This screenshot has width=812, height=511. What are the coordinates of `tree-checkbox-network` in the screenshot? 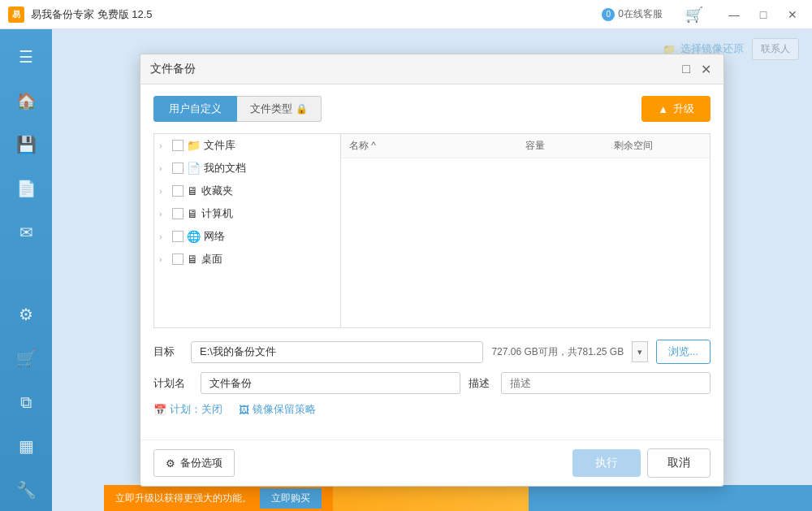 It's located at (178, 236).